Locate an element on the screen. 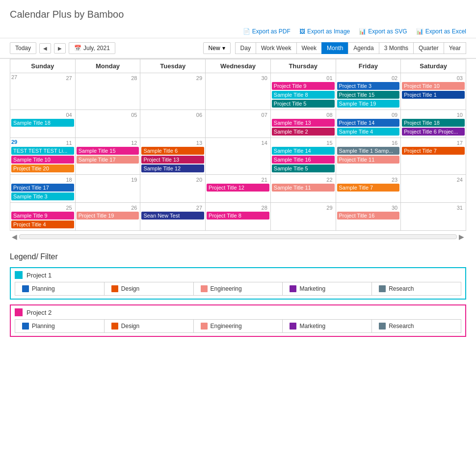 The image size is (476, 468). next-button: ▶ is located at coordinates (60, 48).